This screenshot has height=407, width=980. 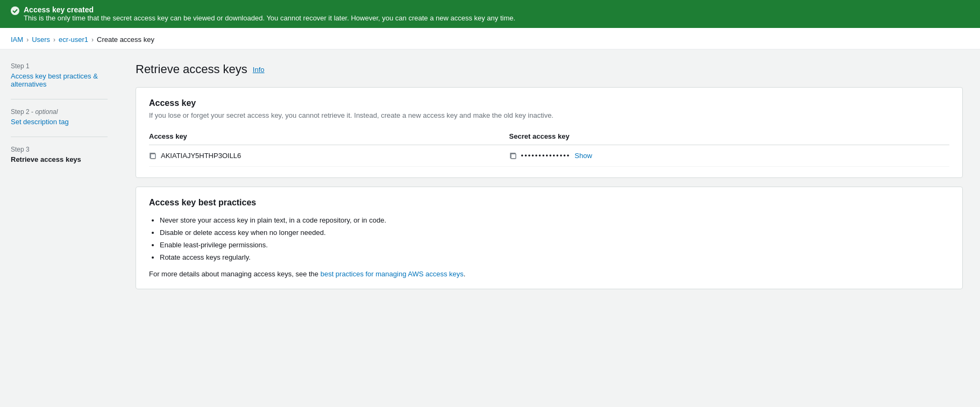 I want to click on banner-title: Access key created, so click(x=269, y=10).